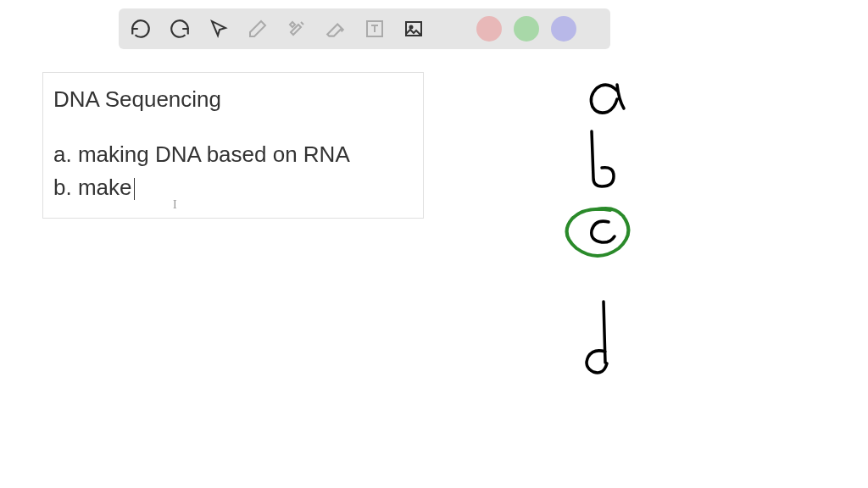  What do you see at coordinates (233, 146) in the screenshot?
I see `text-input-box: DNA Sequencing a. making DNA based on RN…` at bounding box center [233, 146].